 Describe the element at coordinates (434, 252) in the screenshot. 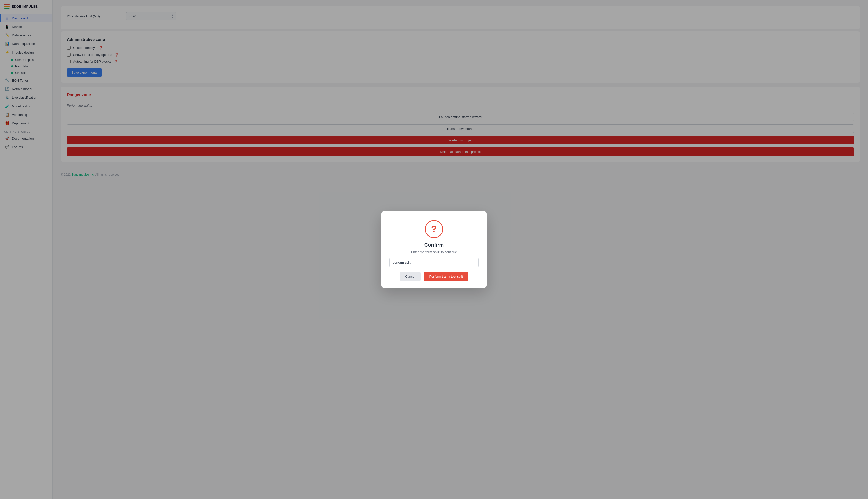

I see `modal-subtitle: Enter "perform split" to continue` at that location.